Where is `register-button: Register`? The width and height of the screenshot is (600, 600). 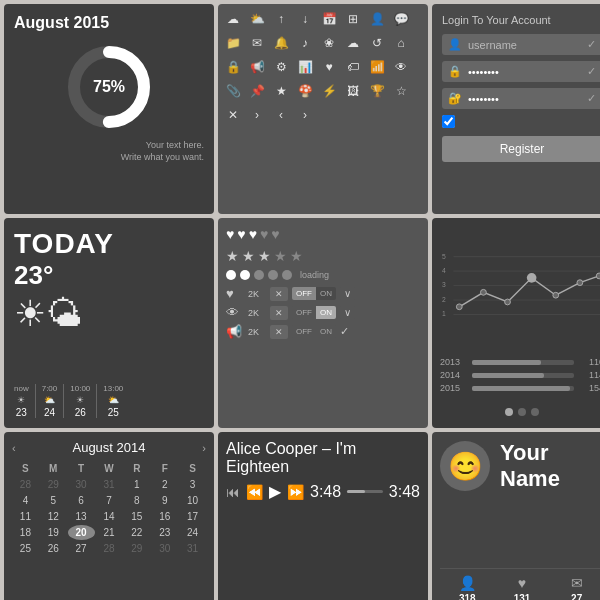 register-button: Register is located at coordinates (521, 149).